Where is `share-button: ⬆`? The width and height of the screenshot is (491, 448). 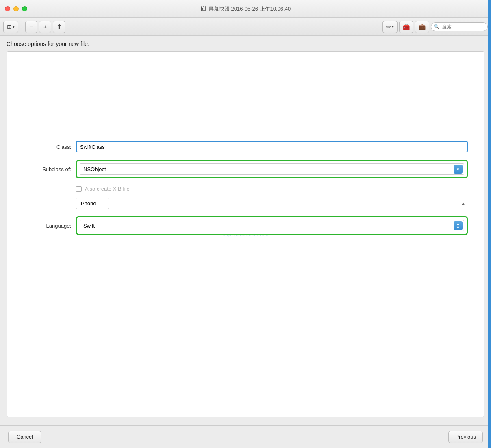
share-button: ⬆ is located at coordinates (59, 27).